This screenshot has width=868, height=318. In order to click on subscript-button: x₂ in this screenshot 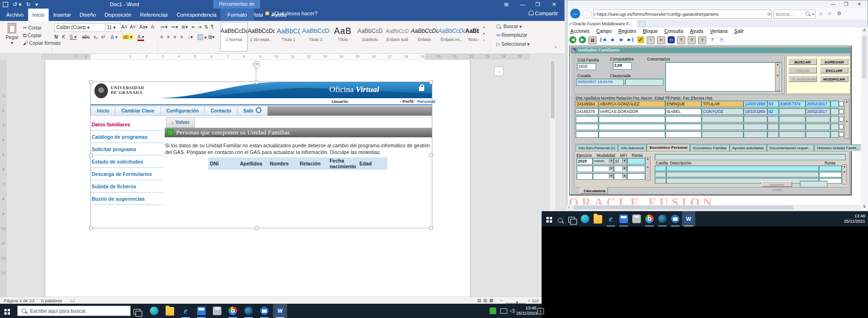, I will do `click(95, 37)`.